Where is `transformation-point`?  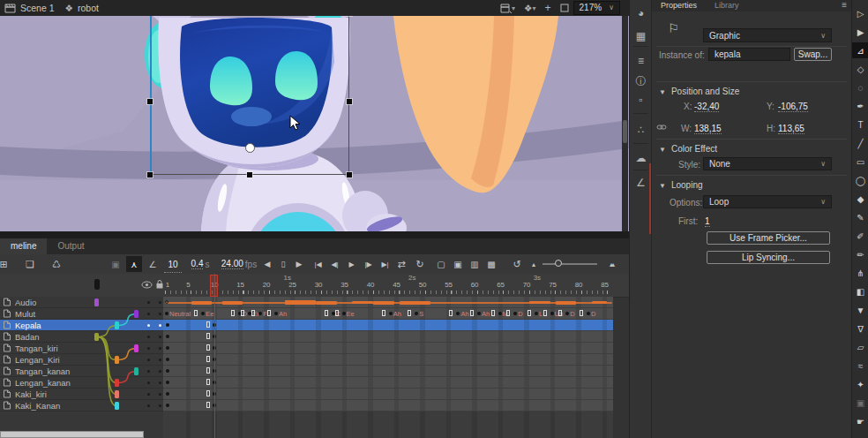 transformation-point is located at coordinates (251, 148).